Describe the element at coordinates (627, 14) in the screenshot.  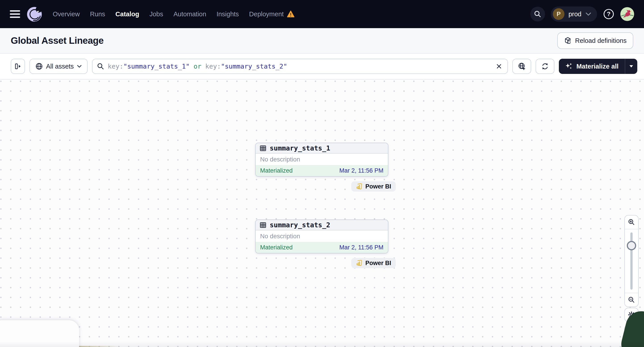
I see `user-avatar` at that location.